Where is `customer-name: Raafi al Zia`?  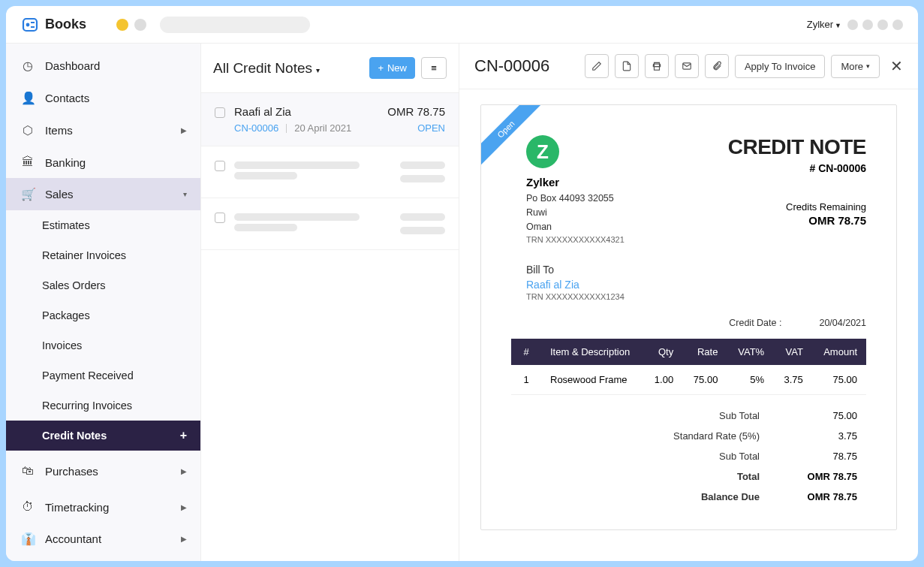
customer-name: Raafi al Zia is located at coordinates (263, 111).